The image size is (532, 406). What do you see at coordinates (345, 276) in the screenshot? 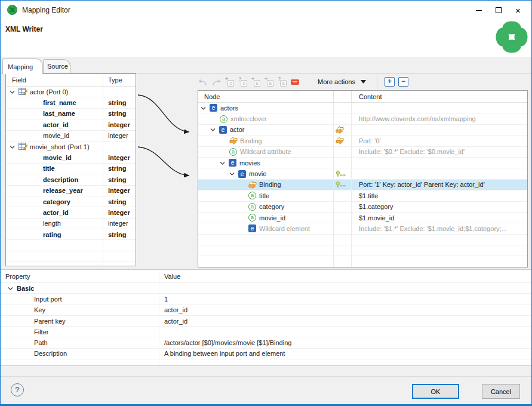
I see `value-column-header: Value` at bounding box center [345, 276].